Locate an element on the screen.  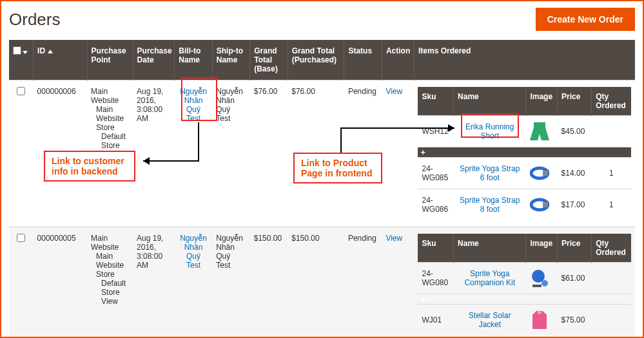
item-price: $17.00 is located at coordinates (575, 205).